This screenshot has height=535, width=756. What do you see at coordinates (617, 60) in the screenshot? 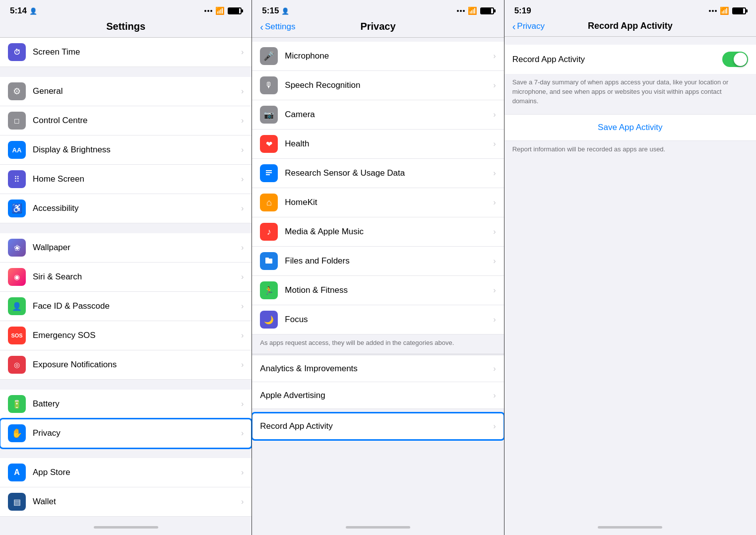
I see `toggle-label: Record App Activity` at bounding box center [617, 60].